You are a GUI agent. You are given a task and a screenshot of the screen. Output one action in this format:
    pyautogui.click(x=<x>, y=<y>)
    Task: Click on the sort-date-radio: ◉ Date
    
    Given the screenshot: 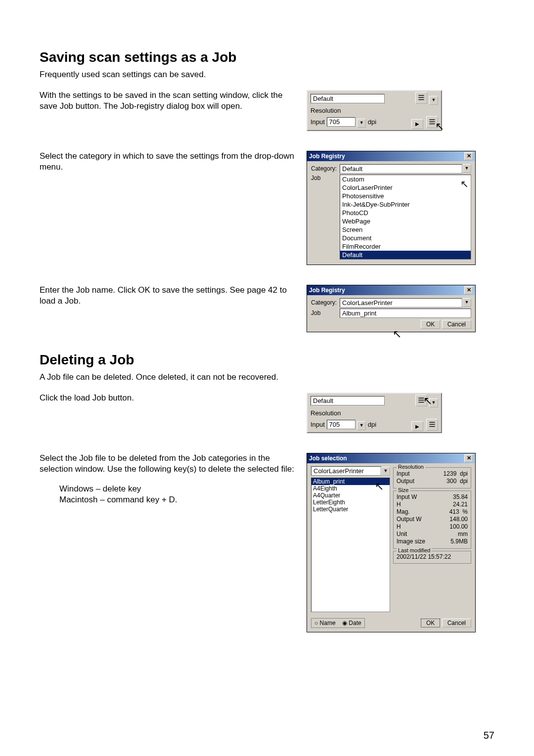 What is the action you would take?
    pyautogui.click(x=352, y=623)
    